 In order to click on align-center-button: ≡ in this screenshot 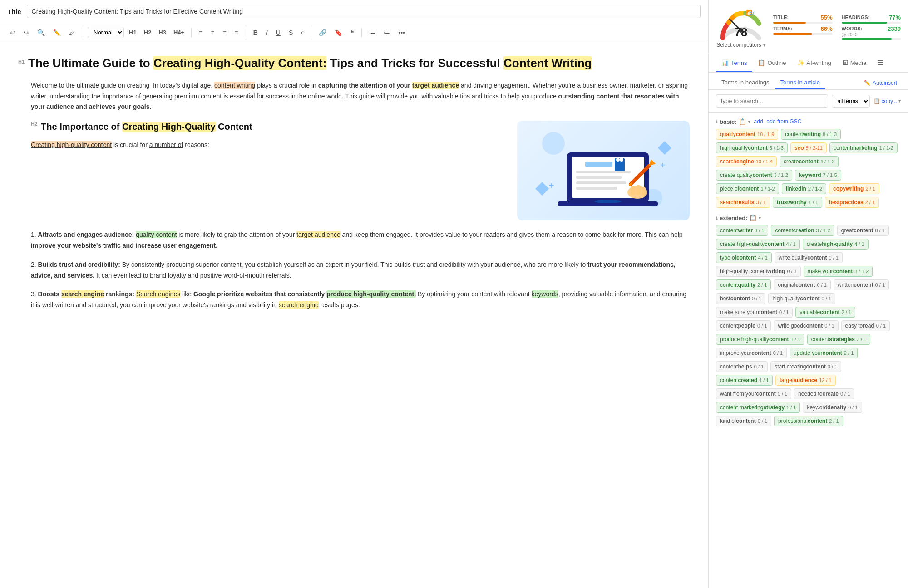, I will do `click(212, 33)`.